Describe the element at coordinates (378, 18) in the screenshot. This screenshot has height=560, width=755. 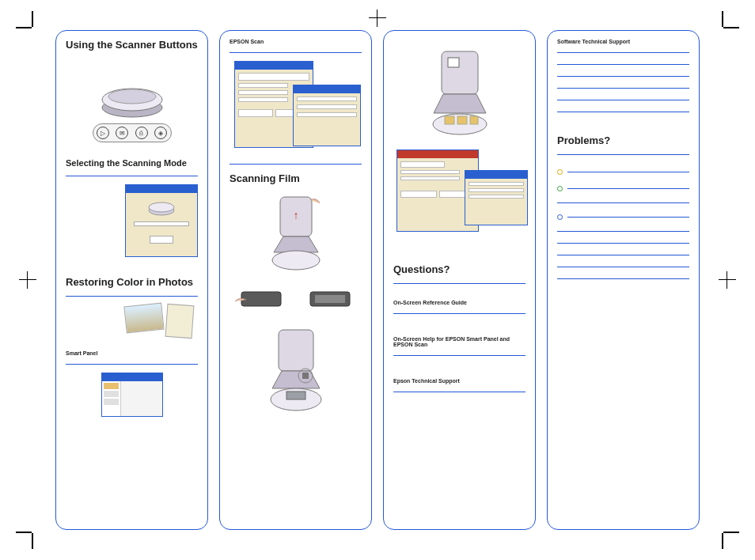
I see `registration-mark-top` at that location.